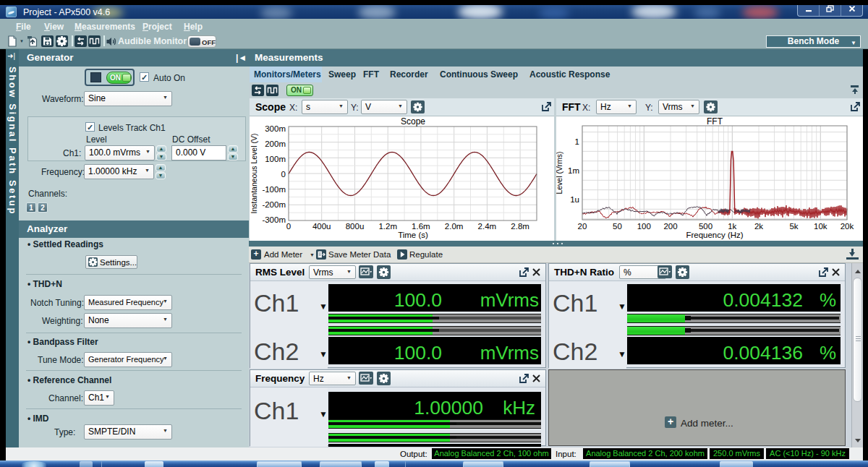  What do you see at coordinates (732, 226) in the screenshot?
I see `svg-text: 1k` at bounding box center [732, 226].